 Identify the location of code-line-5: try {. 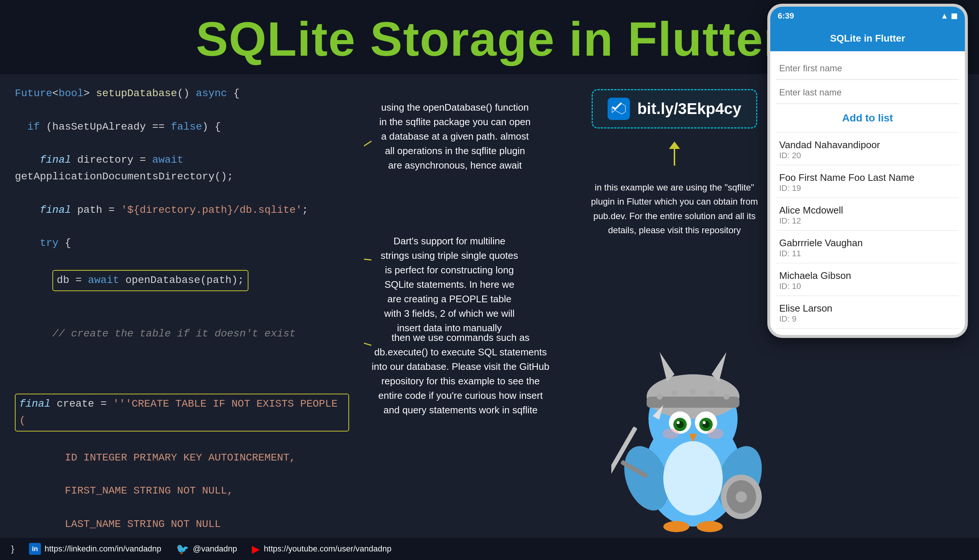
(182, 243).